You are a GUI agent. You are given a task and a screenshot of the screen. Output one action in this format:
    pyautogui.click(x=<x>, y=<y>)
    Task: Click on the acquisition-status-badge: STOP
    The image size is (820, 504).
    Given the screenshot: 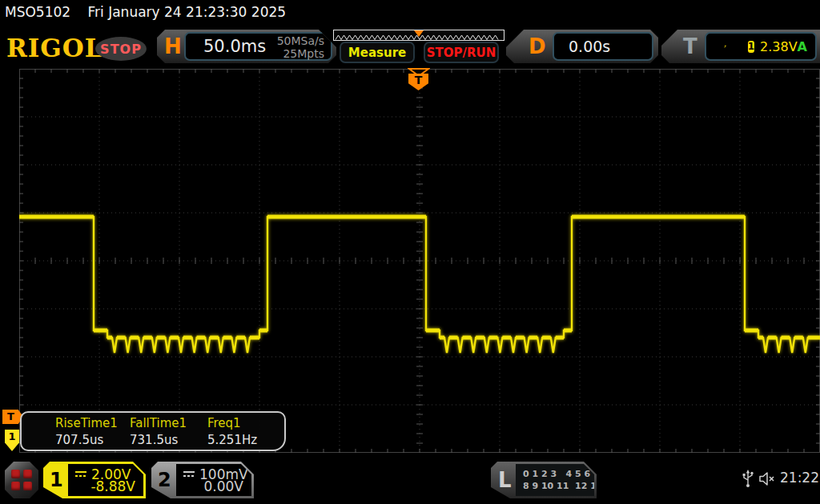 What is the action you would take?
    pyautogui.click(x=121, y=49)
    